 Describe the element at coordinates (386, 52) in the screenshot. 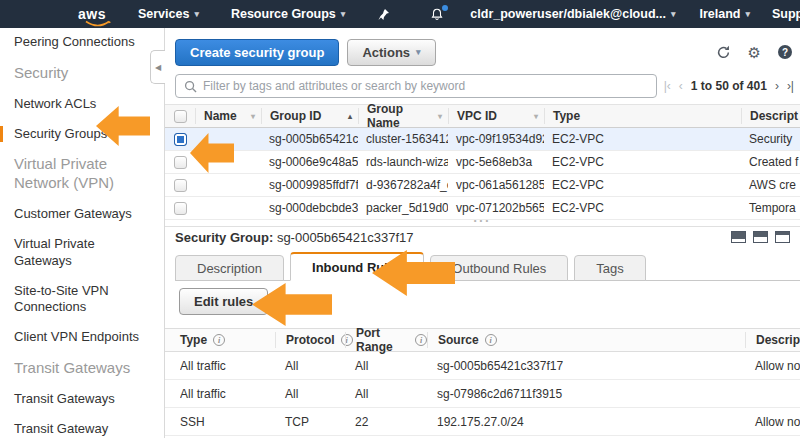

I see `actions-label: Actions` at that location.